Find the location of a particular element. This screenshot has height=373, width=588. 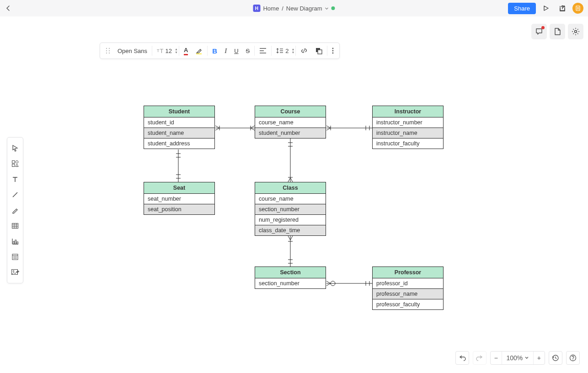

entity-field: seat_number is located at coordinates (179, 199).